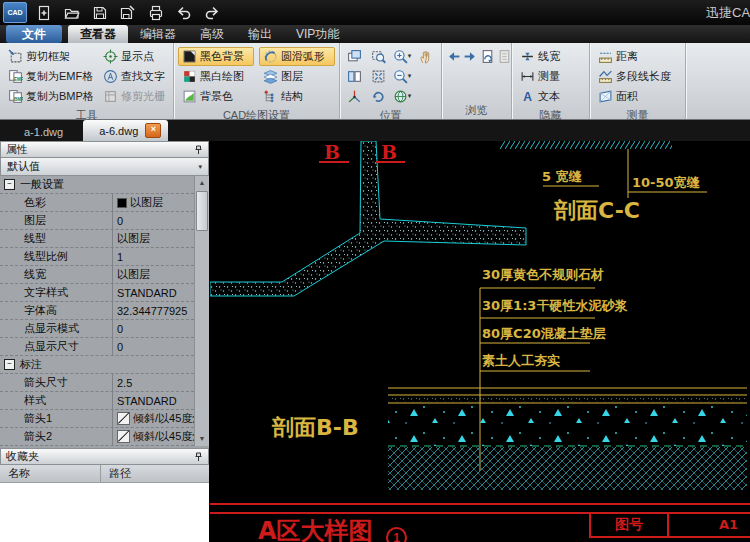  What do you see at coordinates (375, 82) in the screenshot?
I see `ribbon: 剪切框架 EMF 复制为EMF格式 BMP 复制为BMP格式 显示点 查找文字` at bounding box center [375, 82].